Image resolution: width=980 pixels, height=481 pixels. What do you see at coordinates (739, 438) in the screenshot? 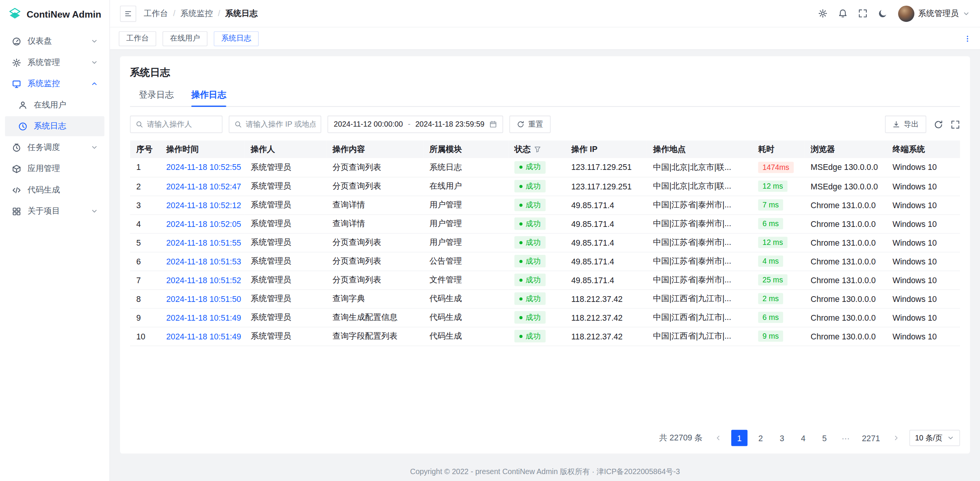
I see `page-button-1: 1` at bounding box center [739, 438].